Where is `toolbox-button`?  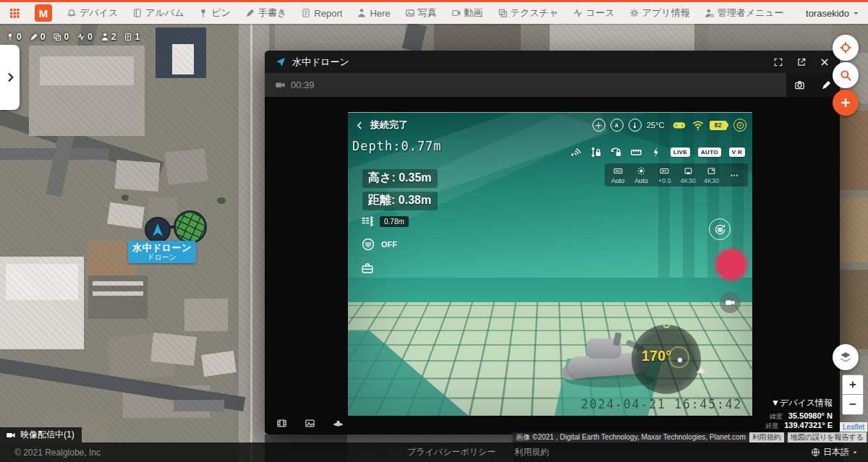 toolbox-button is located at coordinates (367, 270).